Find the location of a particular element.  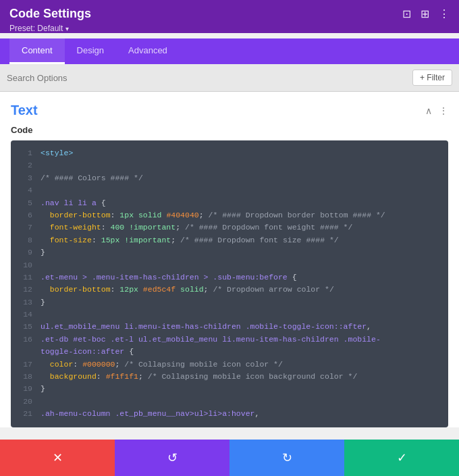

bottom-bar: ✕ ↺ ↻ ✓ is located at coordinates (230, 458).